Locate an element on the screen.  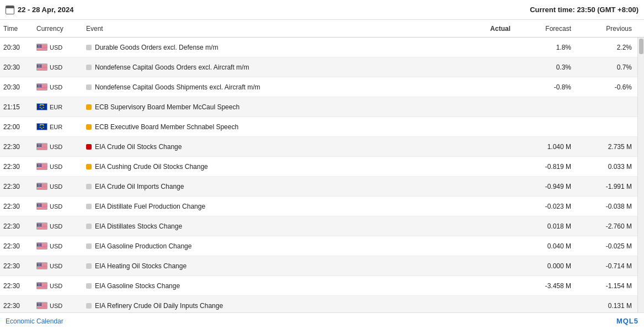
previous-cell: -0.6% is located at coordinates (607, 87).